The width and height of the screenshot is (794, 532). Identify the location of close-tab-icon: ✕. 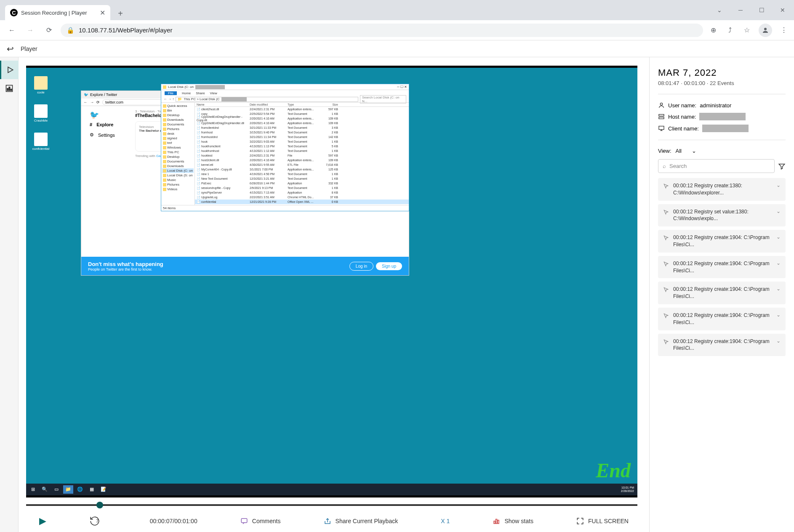
(103, 13).